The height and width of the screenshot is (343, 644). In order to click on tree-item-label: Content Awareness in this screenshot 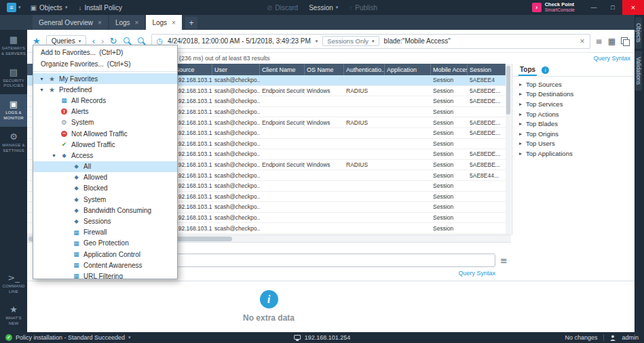, I will do `click(113, 266)`.